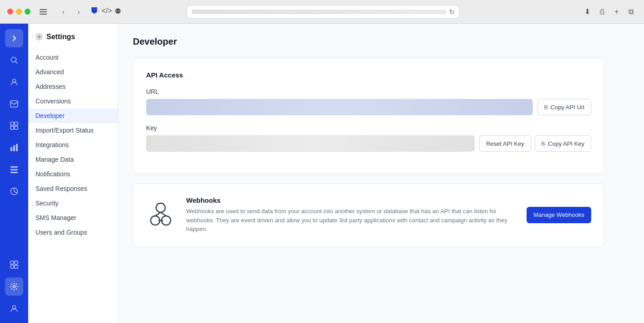 The height and width of the screenshot is (323, 644). I want to click on traffic-lights, so click(19, 12).